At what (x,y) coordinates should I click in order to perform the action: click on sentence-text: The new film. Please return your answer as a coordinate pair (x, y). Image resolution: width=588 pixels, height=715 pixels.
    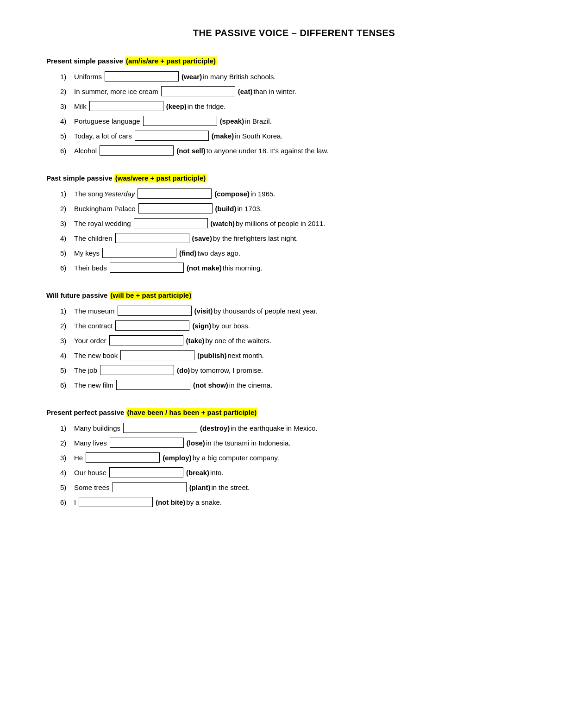
    Looking at the image, I should click on (94, 385).